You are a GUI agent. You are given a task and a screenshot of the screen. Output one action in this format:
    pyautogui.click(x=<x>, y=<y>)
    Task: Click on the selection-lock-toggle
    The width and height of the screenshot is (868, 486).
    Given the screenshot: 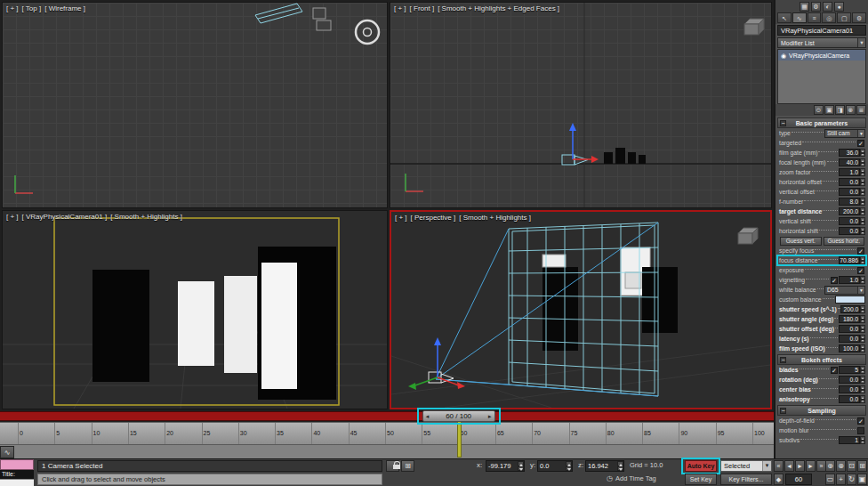 What is the action you would take?
    pyautogui.click(x=393, y=466)
    